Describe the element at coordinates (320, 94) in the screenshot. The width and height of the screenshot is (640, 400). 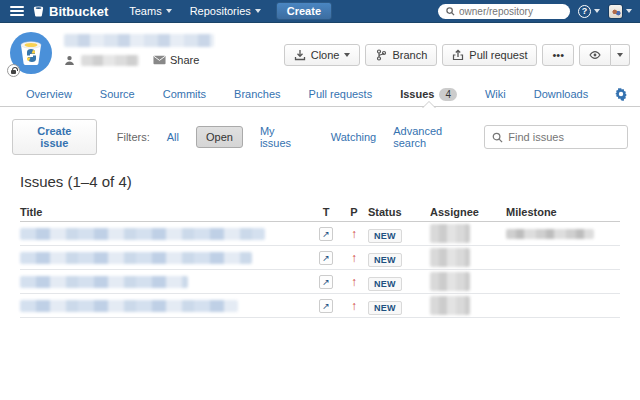
I see `repo-tabs: Overview Source Commits Branches Pull re…` at that location.